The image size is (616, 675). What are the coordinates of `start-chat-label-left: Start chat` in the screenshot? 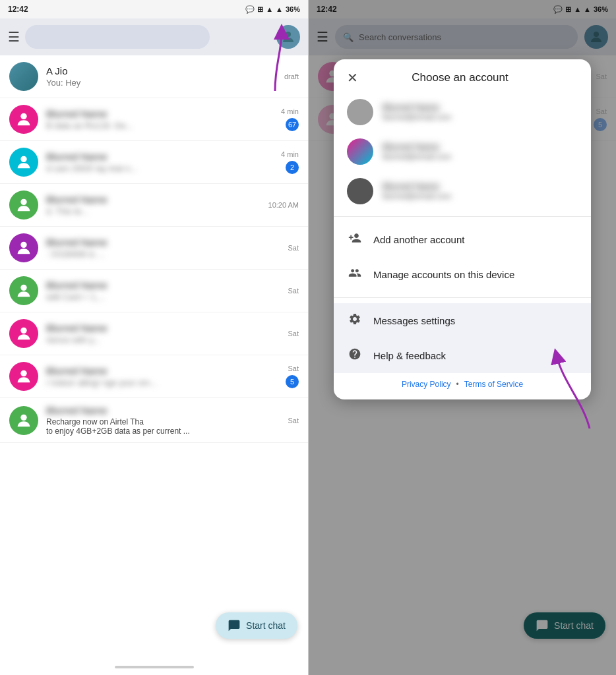 It's located at (266, 626).